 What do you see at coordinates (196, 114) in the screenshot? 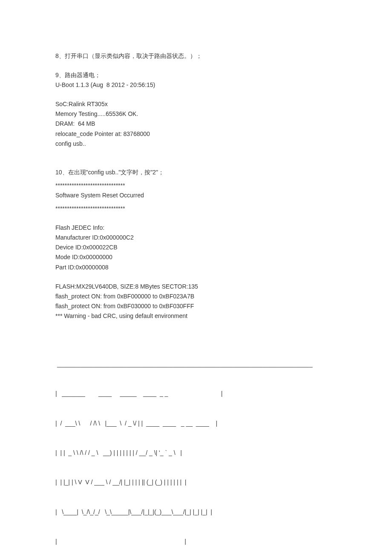
I see `text-line: Memory Testing.....65536K OK.` at bounding box center [196, 114].